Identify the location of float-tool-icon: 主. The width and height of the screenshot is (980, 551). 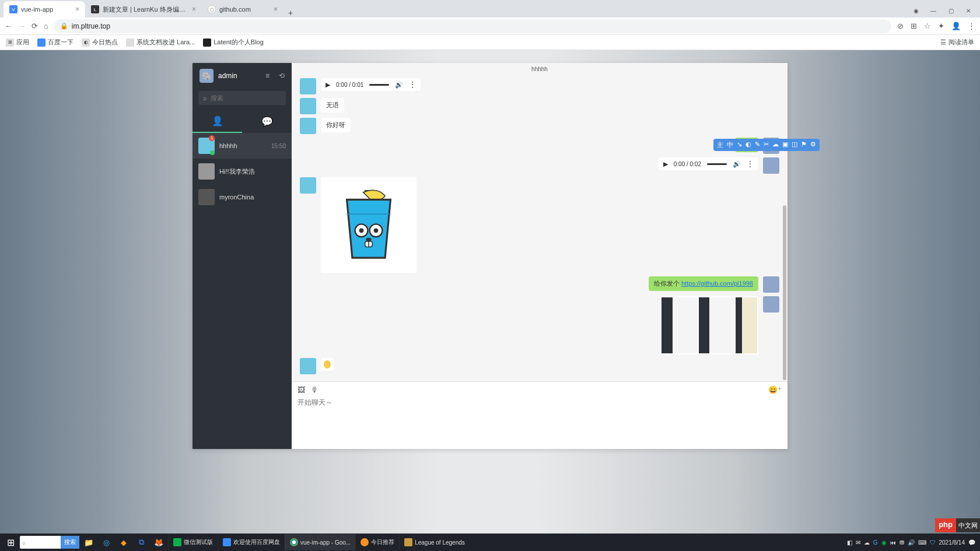
(720, 145).